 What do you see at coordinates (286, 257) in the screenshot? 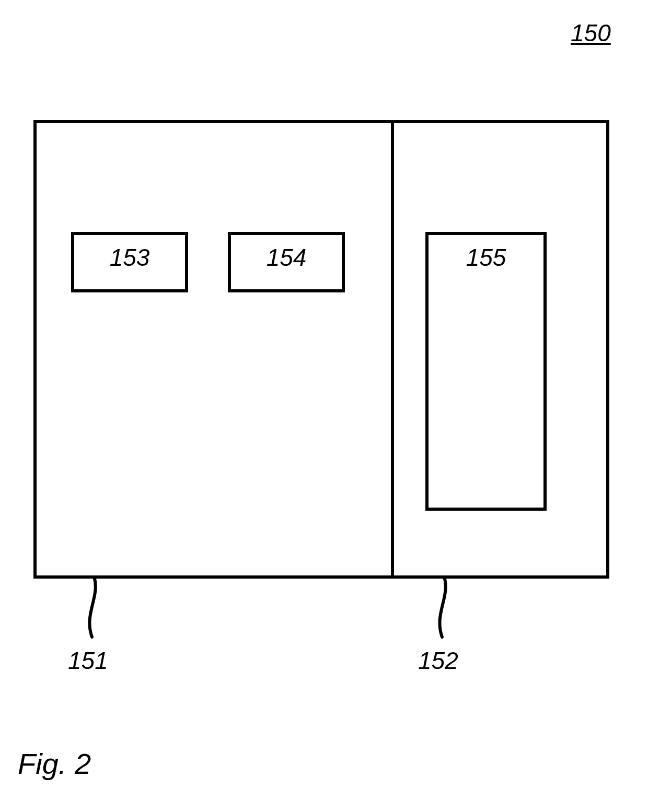
I see `box-154-label: 154` at bounding box center [286, 257].